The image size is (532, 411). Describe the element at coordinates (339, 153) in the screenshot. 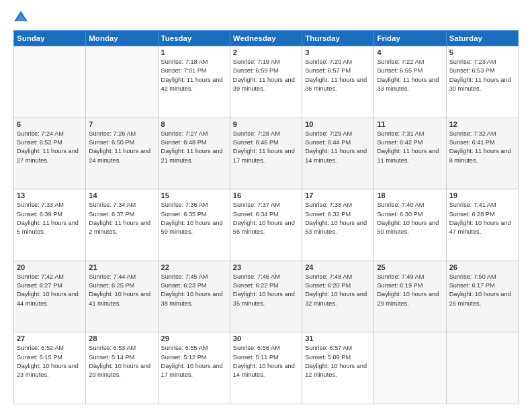

I see `calendar-cell: 10Sunrise: 7:29 AM Sunset: 6:44 PM Dayli…` at that location.